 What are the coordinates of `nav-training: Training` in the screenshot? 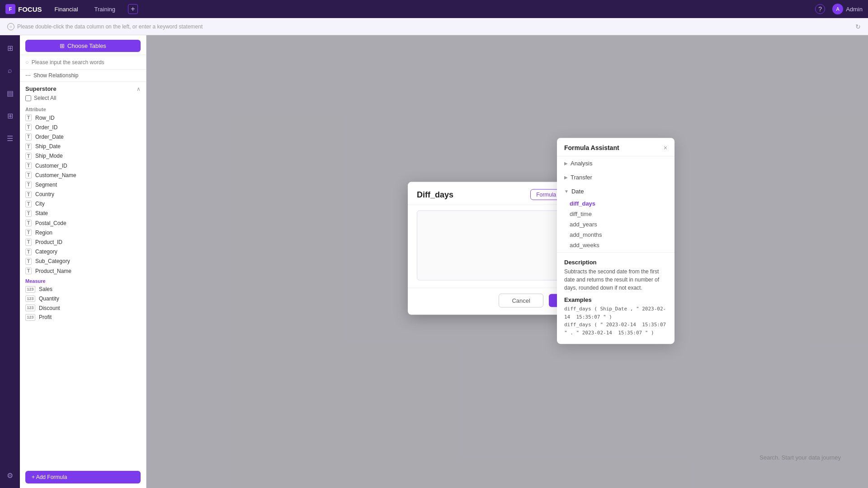 It's located at (105, 9).